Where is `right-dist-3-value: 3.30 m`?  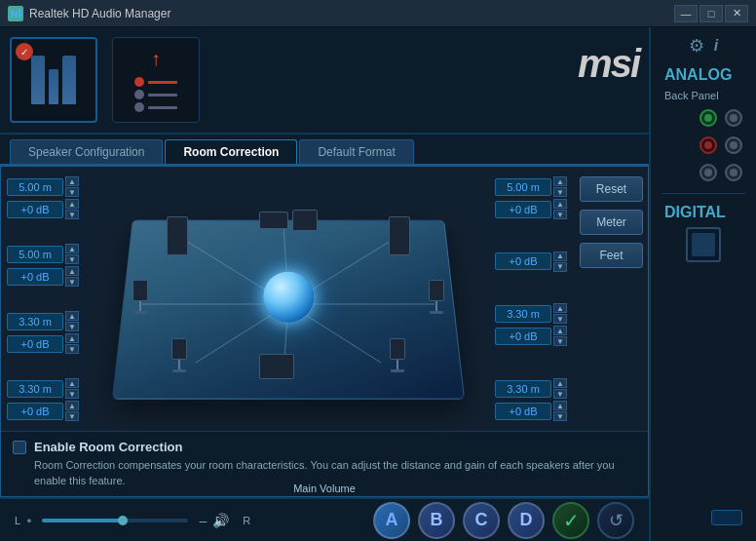
right-dist-3-value: 3.30 m is located at coordinates (523, 314).